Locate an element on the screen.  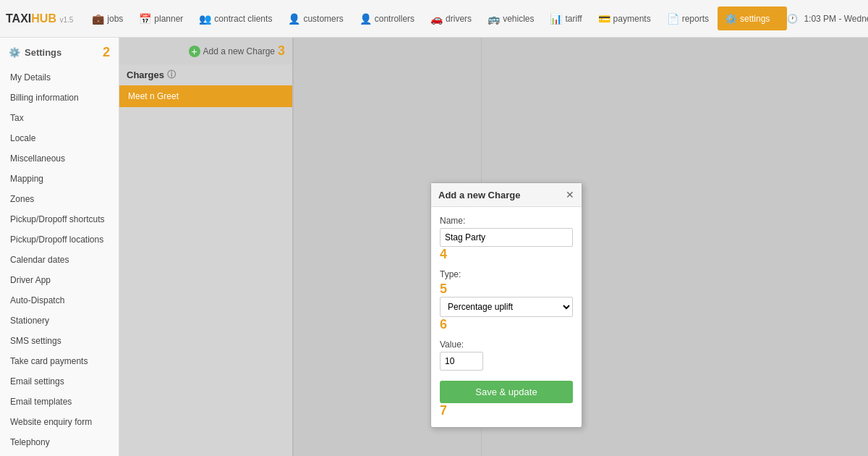
charges-title: Charges is located at coordinates (145, 75).